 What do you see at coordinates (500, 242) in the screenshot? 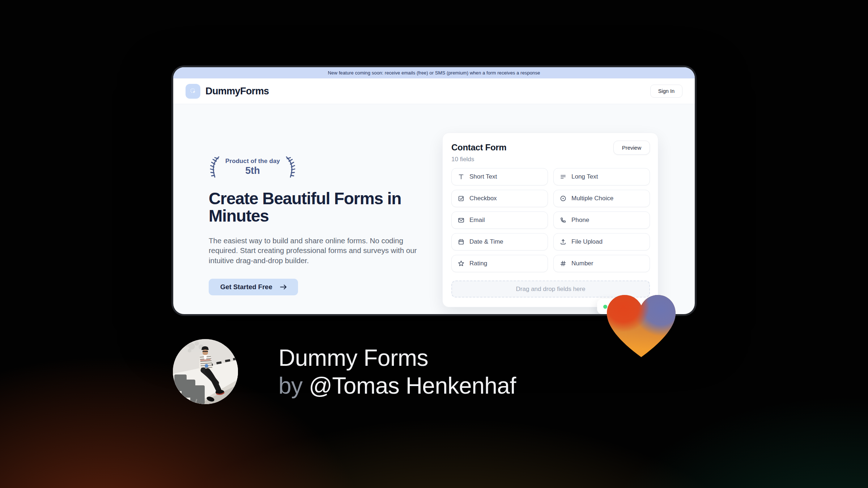
I see `field-tile-date-time: Date & Time` at bounding box center [500, 242].